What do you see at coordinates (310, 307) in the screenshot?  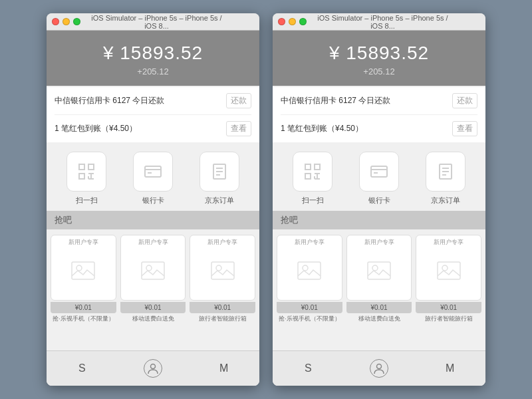 I see `card-price-0-right: ¥0.01` at bounding box center [310, 307].